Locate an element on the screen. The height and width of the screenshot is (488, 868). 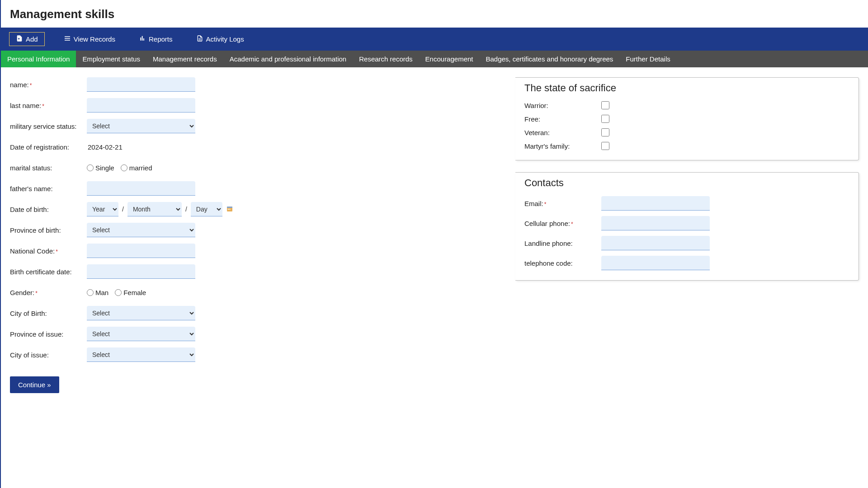
free-label: Free: is located at coordinates (563, 119).